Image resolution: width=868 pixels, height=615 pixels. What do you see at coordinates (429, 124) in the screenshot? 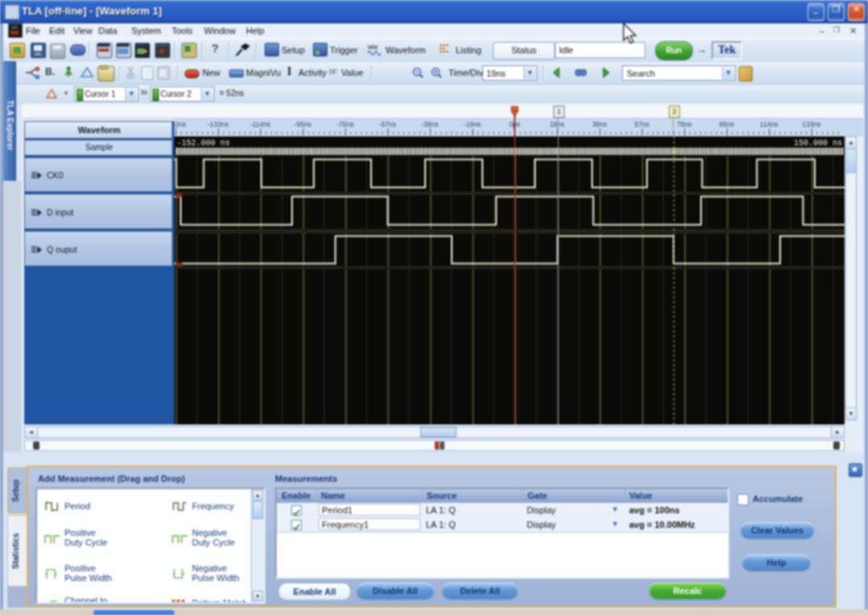
I see `svg-text: -38ns` at bounding box center [429, 124].